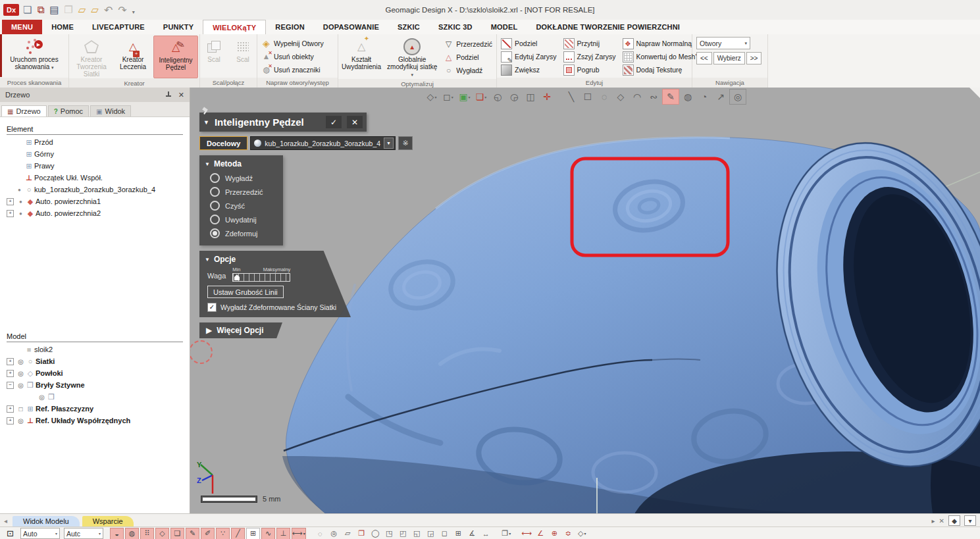  What do you see at coordinates (95, 421) in the screenshot?
I see `model-item-ref-uklady: + ◎ ⊥ Ref. Układy Współrzędnych` at bounding box center [95, 421].